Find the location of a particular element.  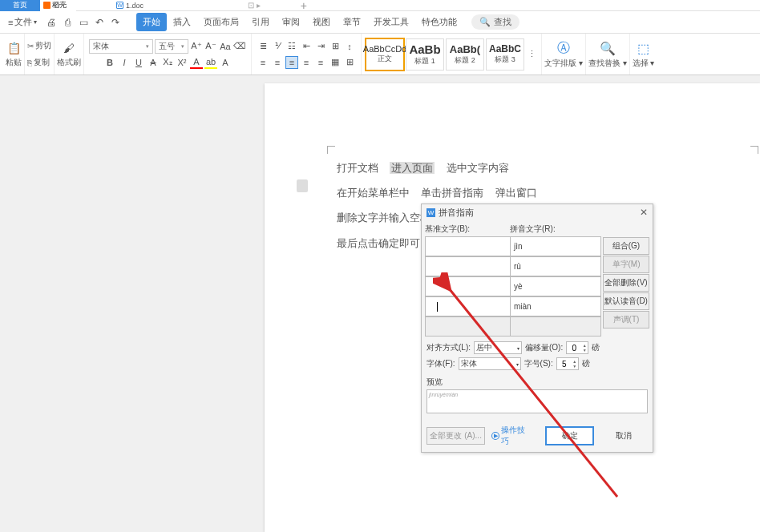

size-spinner: ▲▼ is located at coordinates (568, 364).